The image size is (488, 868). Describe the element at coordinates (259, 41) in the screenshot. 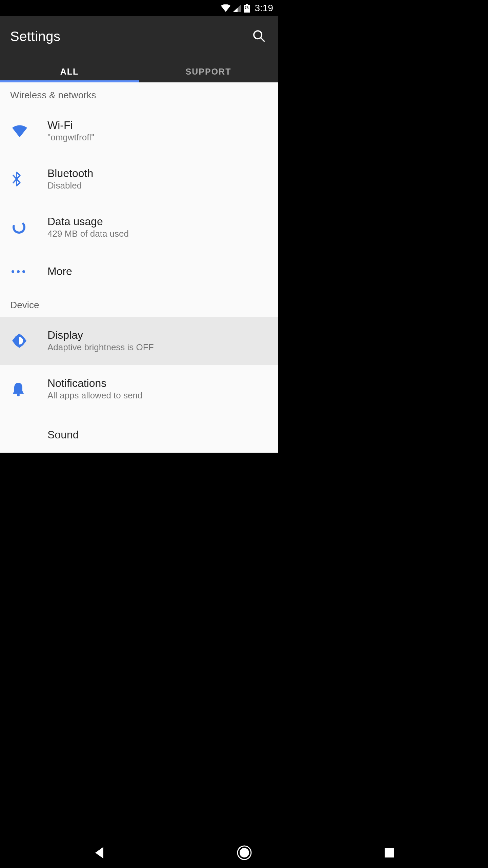

I see `search-icon` at that location.